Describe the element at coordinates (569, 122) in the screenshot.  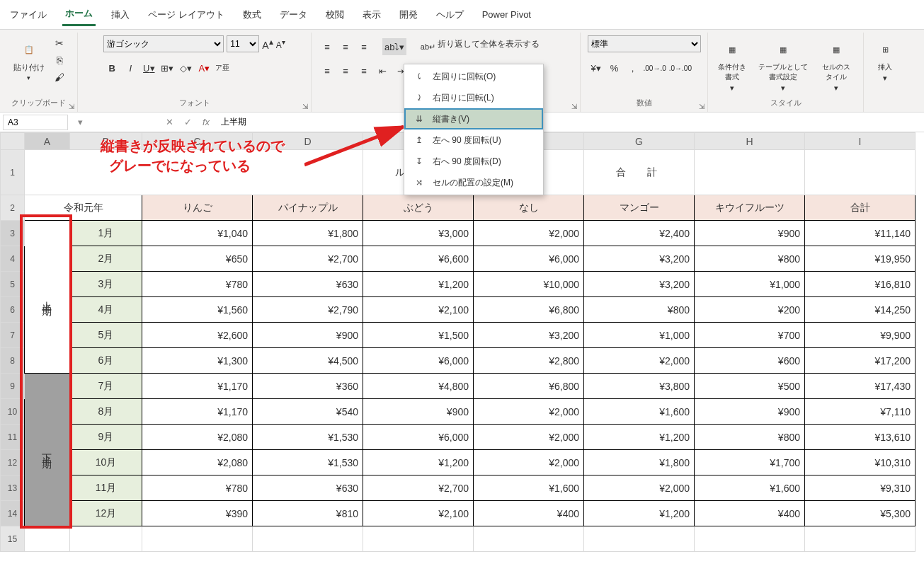
I see `formula-input` at that location.